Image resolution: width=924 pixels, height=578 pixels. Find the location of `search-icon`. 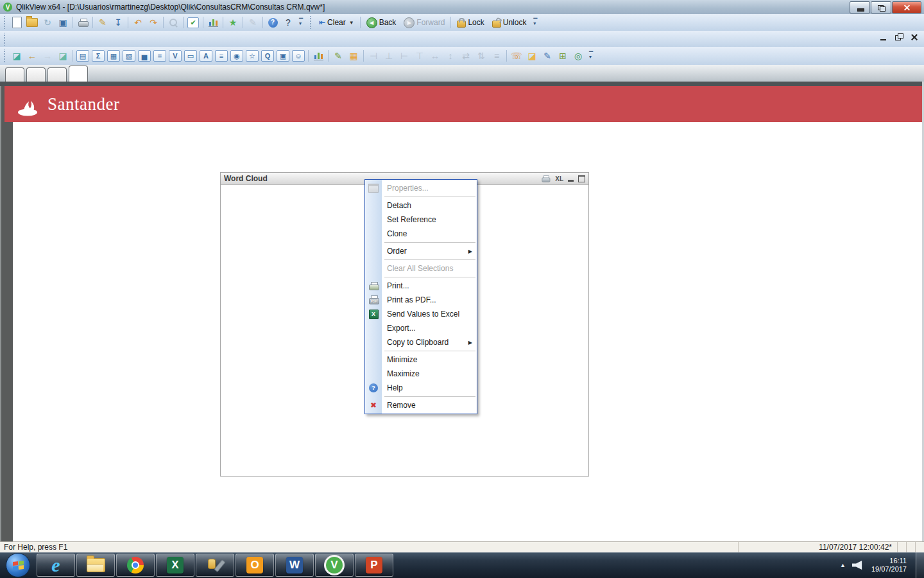

search-icon is located at coordinates (173, 23).